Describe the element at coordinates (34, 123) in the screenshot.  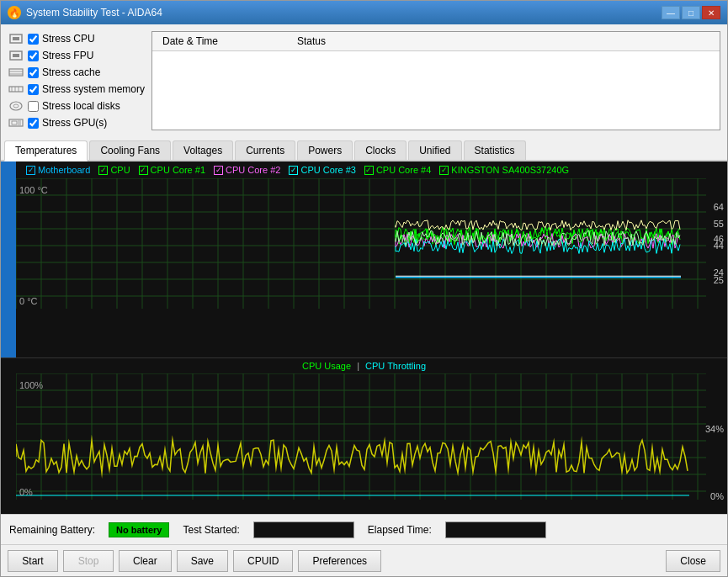
I see `stress-gpu-checkbox` at that location.